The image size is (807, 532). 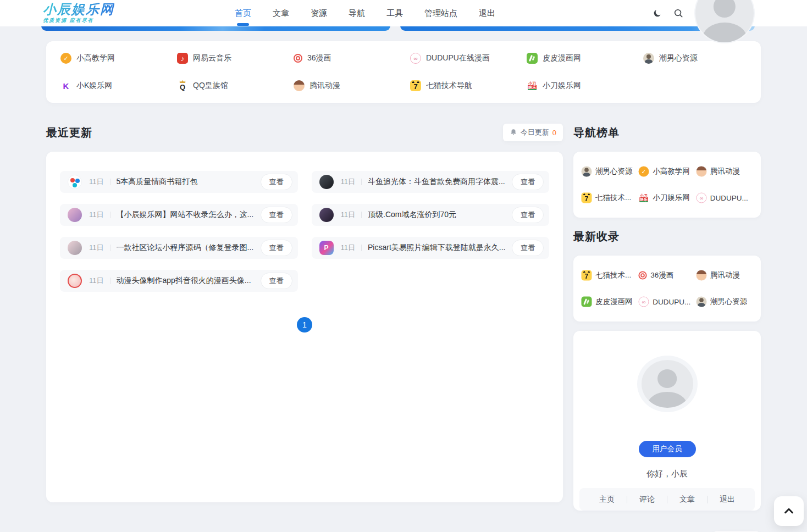 What do you see at coordinates (687, 500) in the screenshot?
I see `user-link-articles: 文章` at bounding box center [687, 500].